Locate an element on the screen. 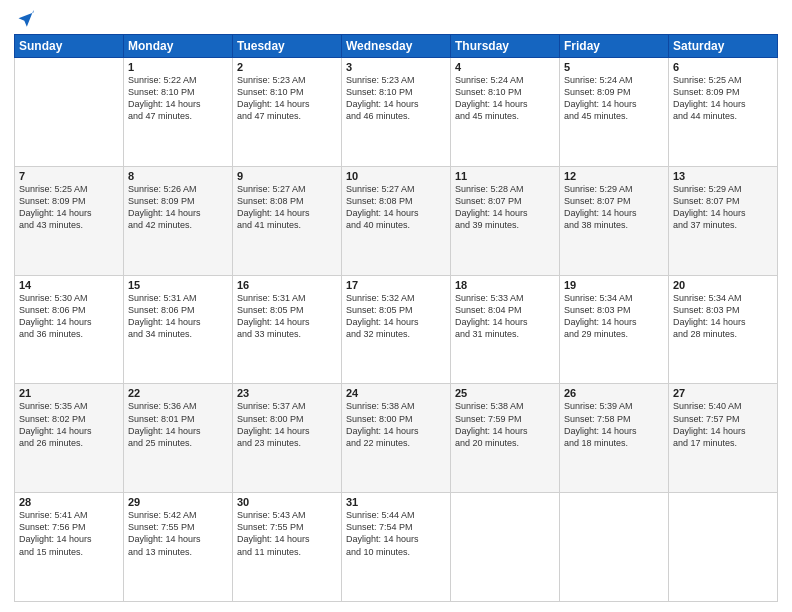  calendar-cell: 21Sunrise: 5:35 AM Sunset: 8:02 PM Dayli… is located at coordinates (70, 438).